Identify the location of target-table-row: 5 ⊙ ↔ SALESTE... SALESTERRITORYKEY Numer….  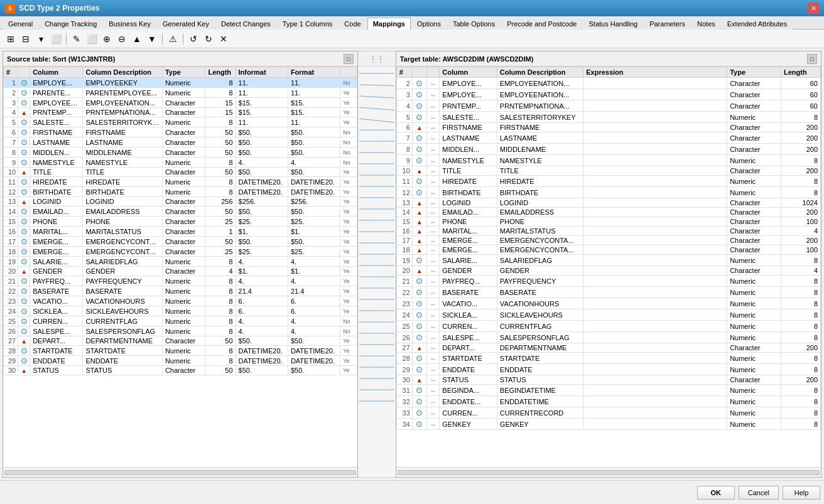
(608, 117).